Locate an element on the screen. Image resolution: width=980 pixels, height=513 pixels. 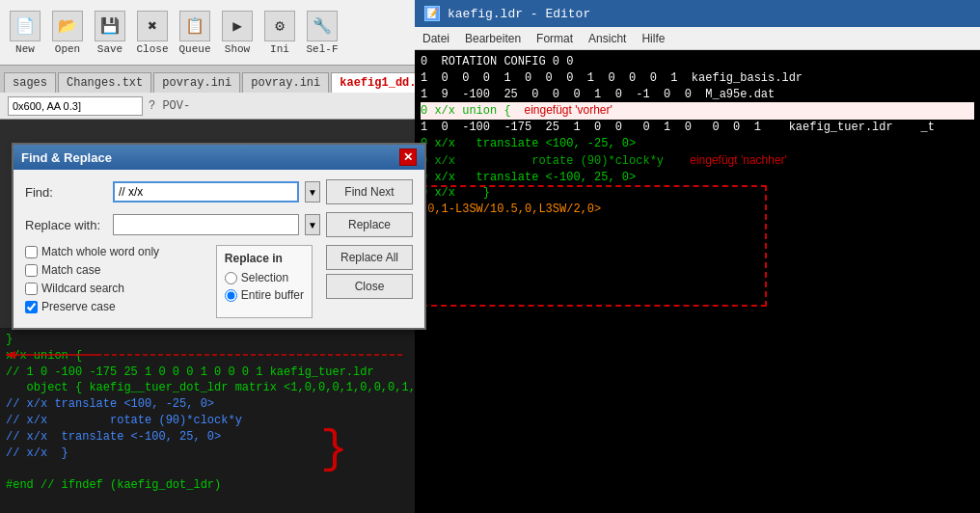
menu-bearbeiten: Bearbeiten is located at coordinates (493, 39).